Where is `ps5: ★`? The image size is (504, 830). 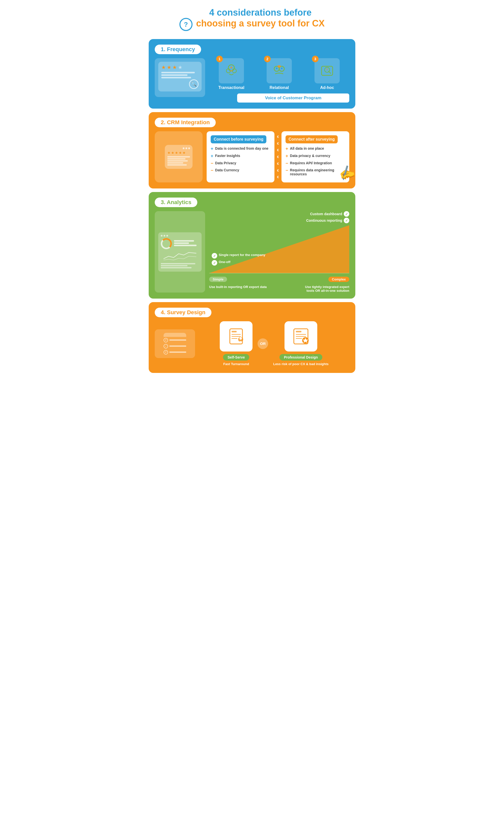 ps5: ★ is located at coordinates (184, 153).